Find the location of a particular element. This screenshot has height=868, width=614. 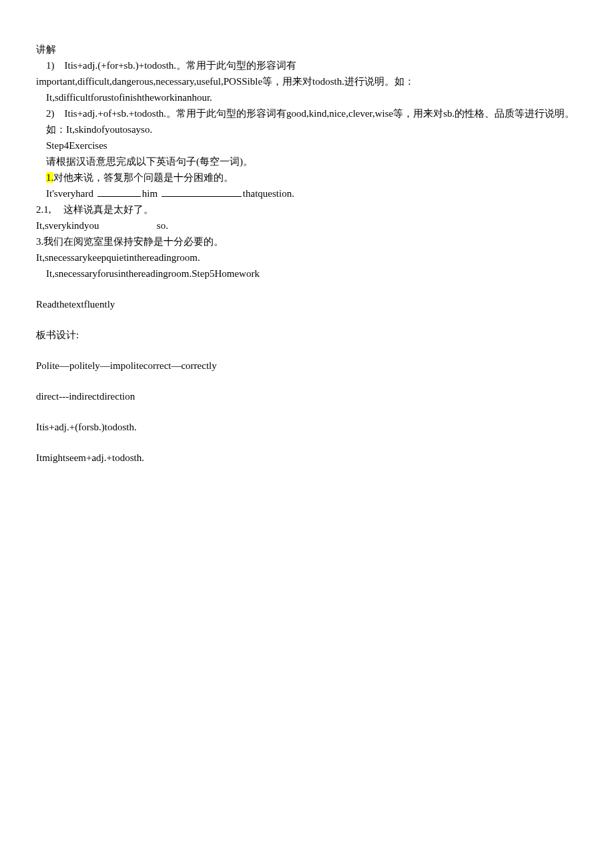

line-14: It,snecessaryforusinthereadingroom.Step5… is located at coordinates (307, 274).